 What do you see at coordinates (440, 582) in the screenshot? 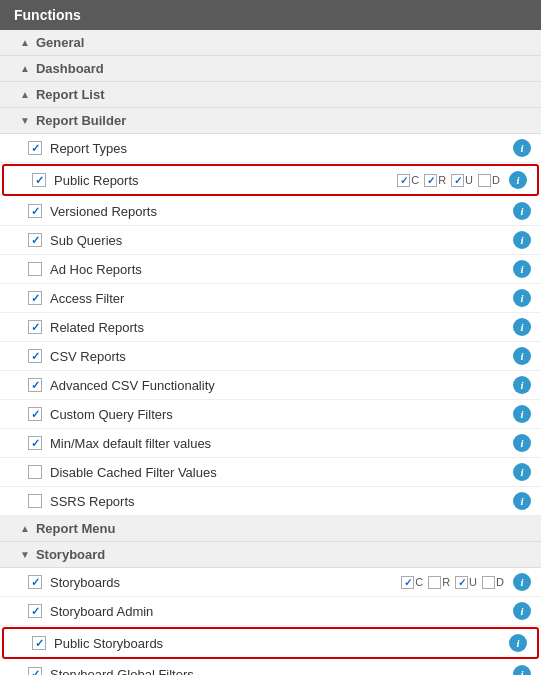
I see `crud-sb-r: R` at bounding box center [440, 582].